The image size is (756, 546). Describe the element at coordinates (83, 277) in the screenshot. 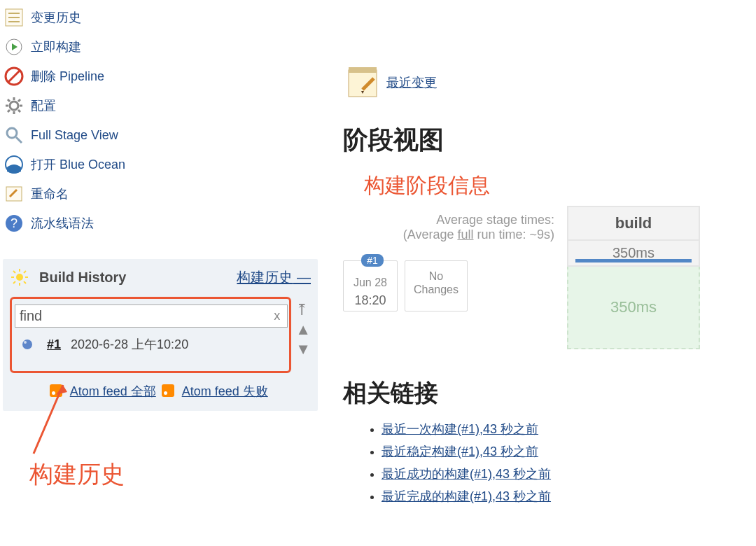

I see `build-history-title: Build History` at that location.